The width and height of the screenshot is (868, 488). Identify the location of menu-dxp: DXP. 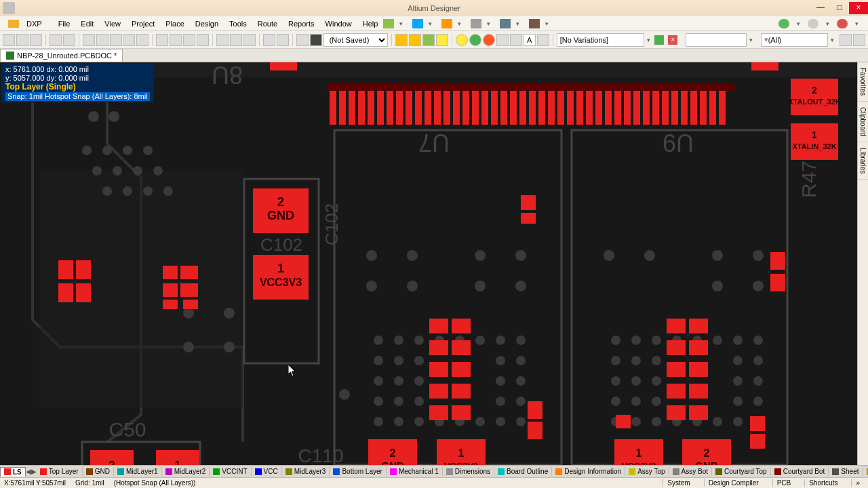
(28, 24).